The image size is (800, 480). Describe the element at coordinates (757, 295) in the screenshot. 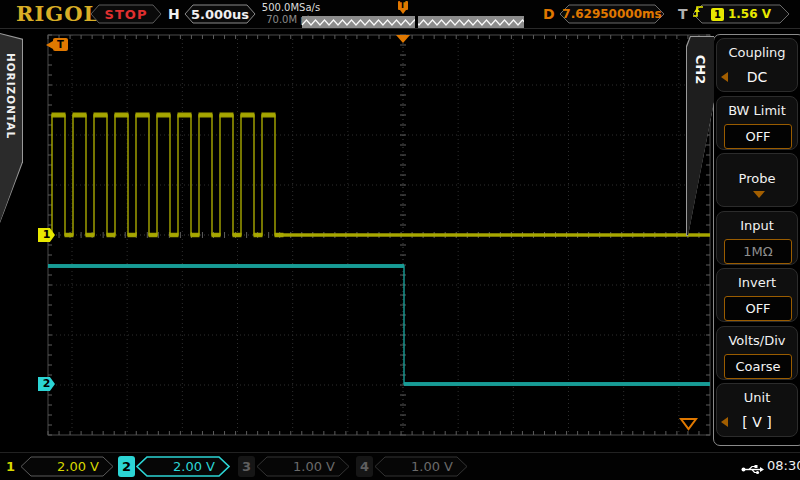

I see `menu-item-invert: InvertOFF` at that location.